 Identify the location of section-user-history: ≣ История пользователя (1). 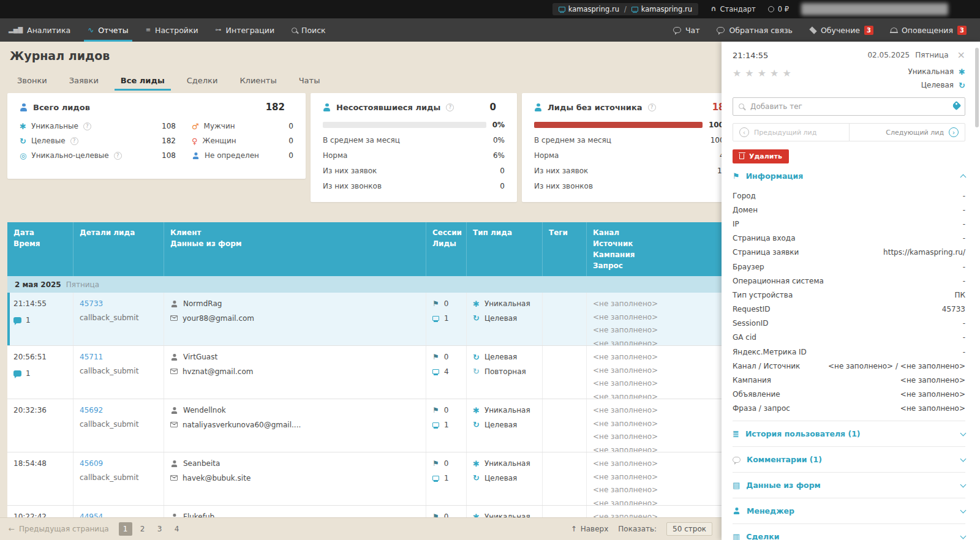
(849, 433).